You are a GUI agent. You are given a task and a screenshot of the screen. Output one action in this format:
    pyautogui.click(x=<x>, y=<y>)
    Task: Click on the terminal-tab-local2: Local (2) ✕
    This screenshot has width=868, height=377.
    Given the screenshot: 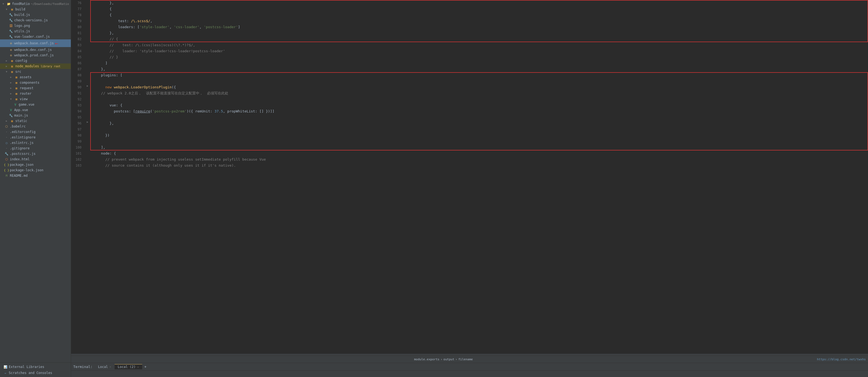 What is the action you would take?
    pyautogui.click(x=128, y=367)
    